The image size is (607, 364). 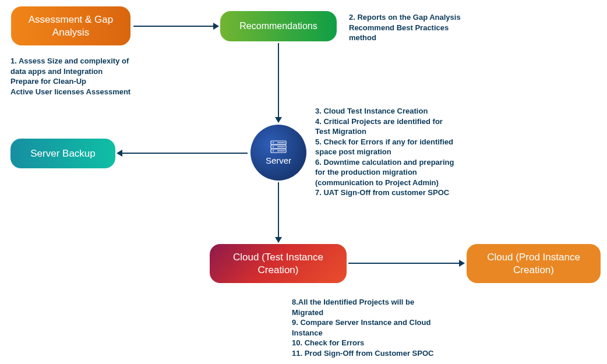 I want to click on arrow-assess-to-reco, so click(x=174, y=26).